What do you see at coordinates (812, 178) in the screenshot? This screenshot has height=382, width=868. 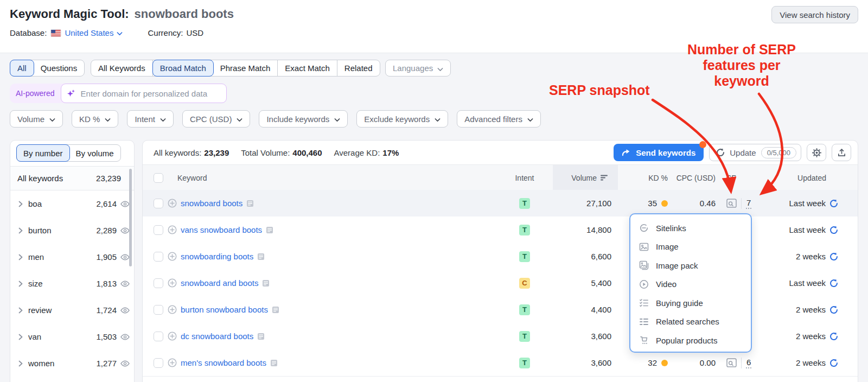 I see `column-header-updated: Updated` at bounding box center [812, 178].